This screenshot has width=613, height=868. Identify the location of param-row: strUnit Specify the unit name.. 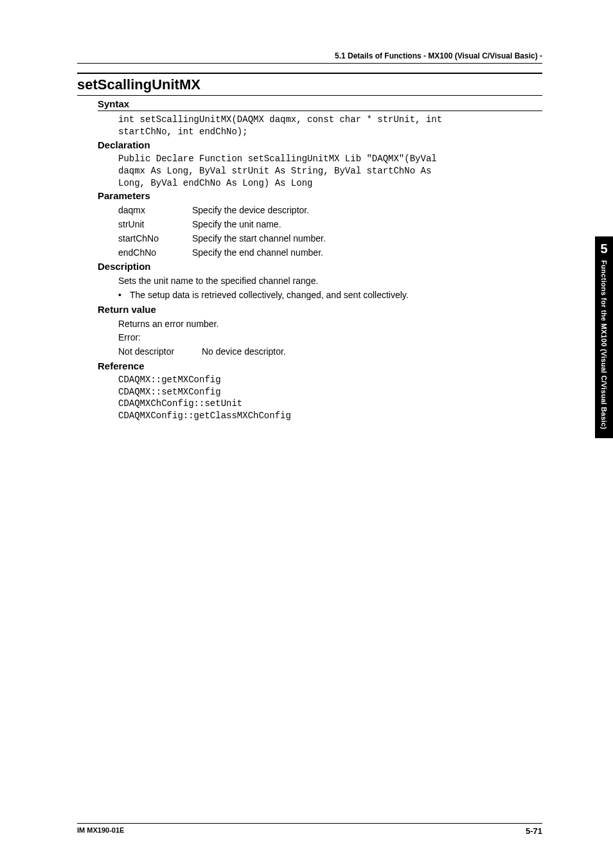
(330, 225).